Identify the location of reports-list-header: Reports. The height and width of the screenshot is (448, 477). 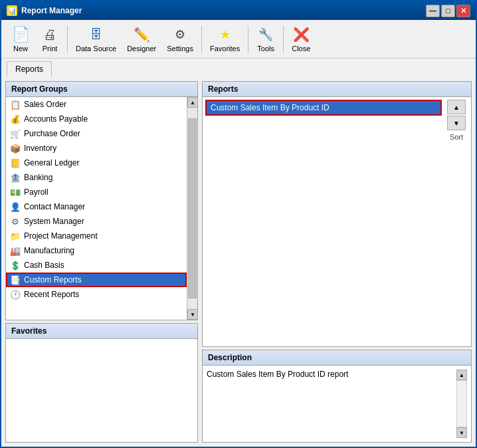
(337, 89).